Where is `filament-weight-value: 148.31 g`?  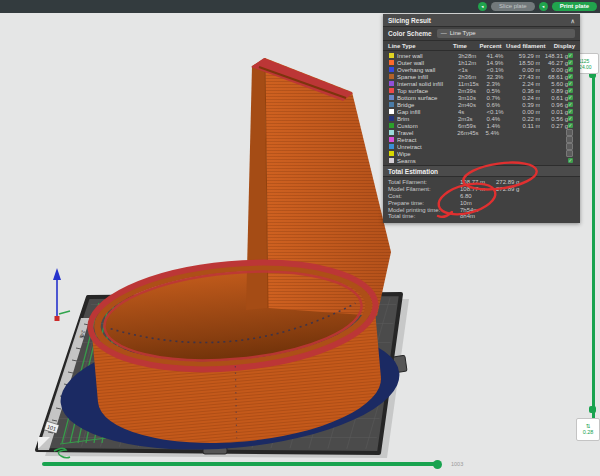
filament-weight-value: 148.31 g is located at coordinates (554, 56).